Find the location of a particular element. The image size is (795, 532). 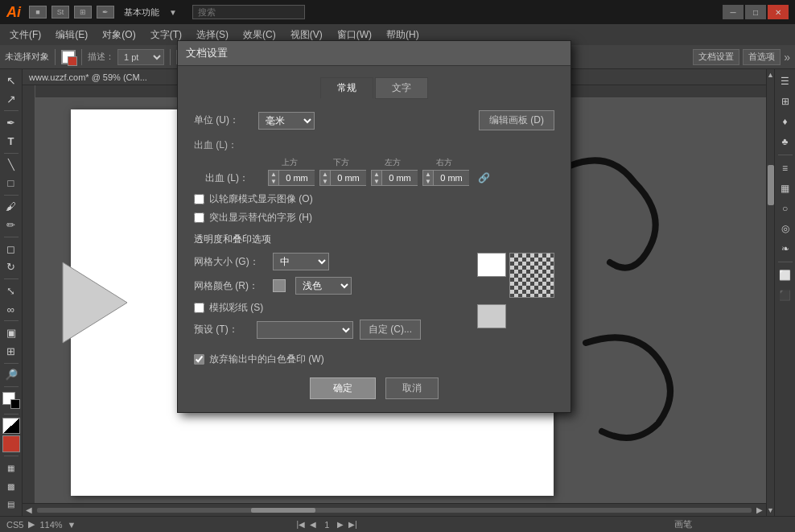

blend-tool: ∞ is located at coordinates (11, 309).